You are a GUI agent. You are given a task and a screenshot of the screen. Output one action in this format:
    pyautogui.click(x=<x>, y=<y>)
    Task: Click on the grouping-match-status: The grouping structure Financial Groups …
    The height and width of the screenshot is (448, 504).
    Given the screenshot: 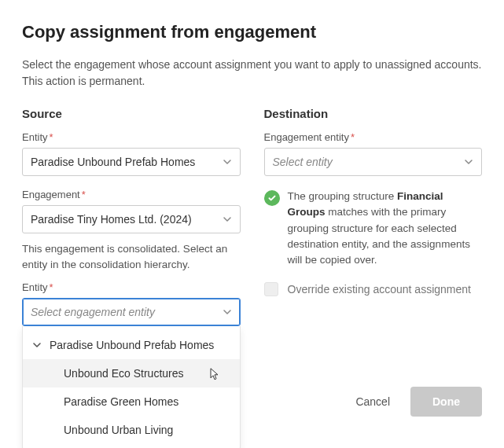 What is the action you would take?
    pyautogui.click(x=373, y=228)
    